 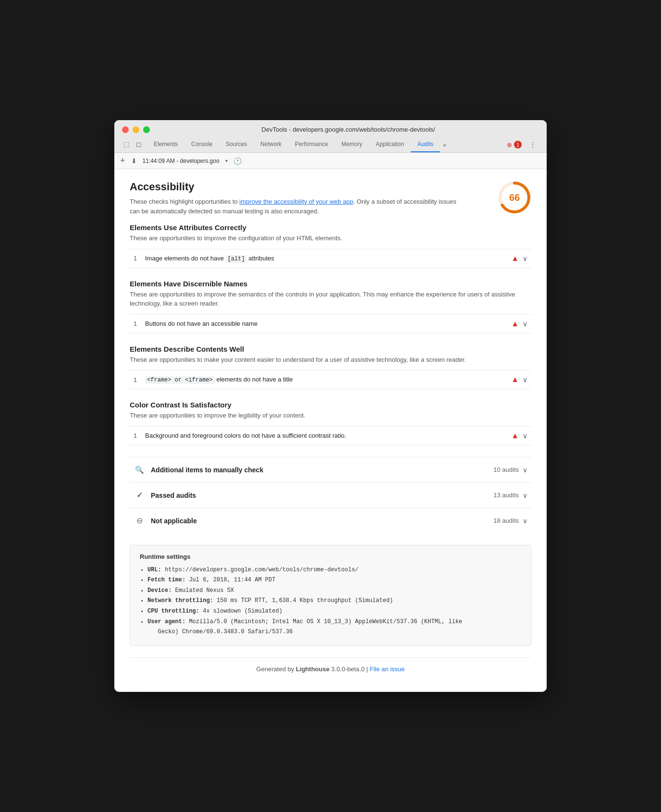 I want to click on devtools-tabs: ⬚ ◻ Elements Console Sources Network Per…, so click(x=330, y=145).